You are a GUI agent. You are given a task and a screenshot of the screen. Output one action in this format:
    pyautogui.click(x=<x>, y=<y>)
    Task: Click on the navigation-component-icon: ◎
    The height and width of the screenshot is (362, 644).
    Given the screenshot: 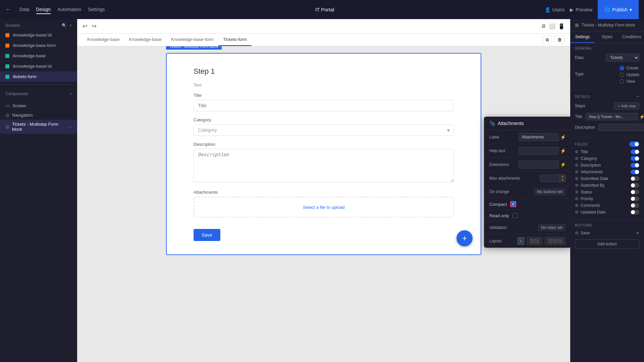 What is the action you would take?
    pyautogui.click(x=7, y=115)
    